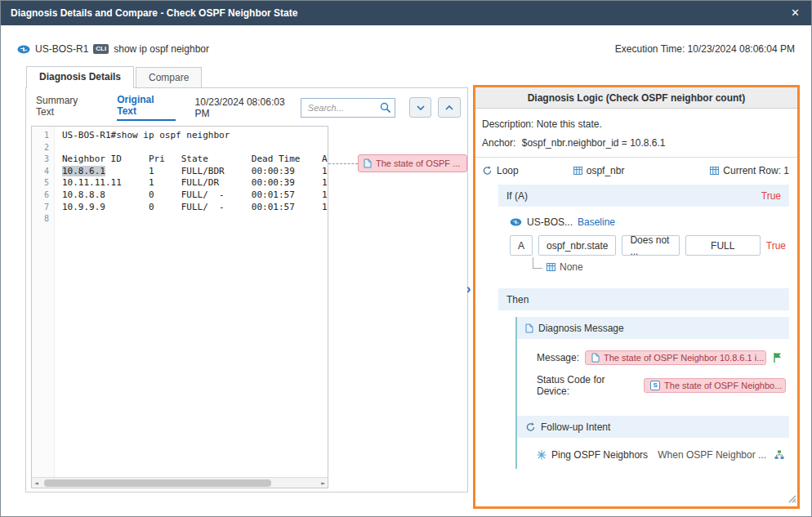  Describe the element at coordinates (323, 484) in the screenshot. I see `scroll-right-icon: ►` at that location.